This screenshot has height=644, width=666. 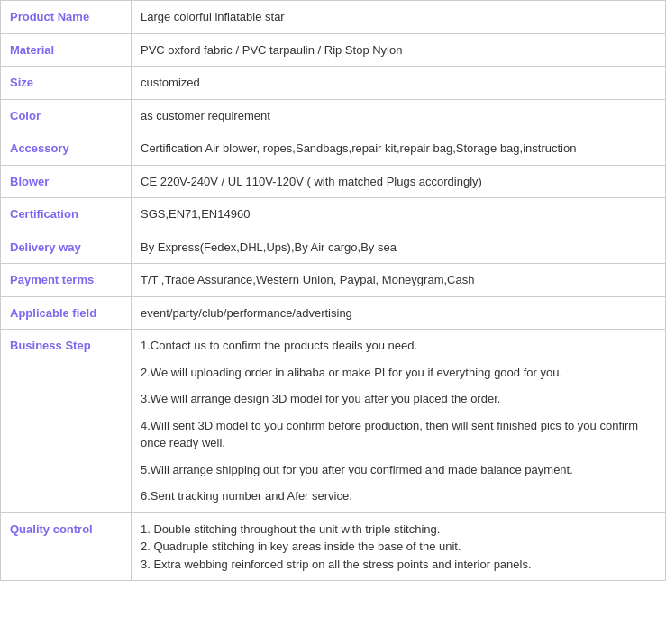 I want to click on row-value: Large colorful inflatable star, so click(x=398, y=18).